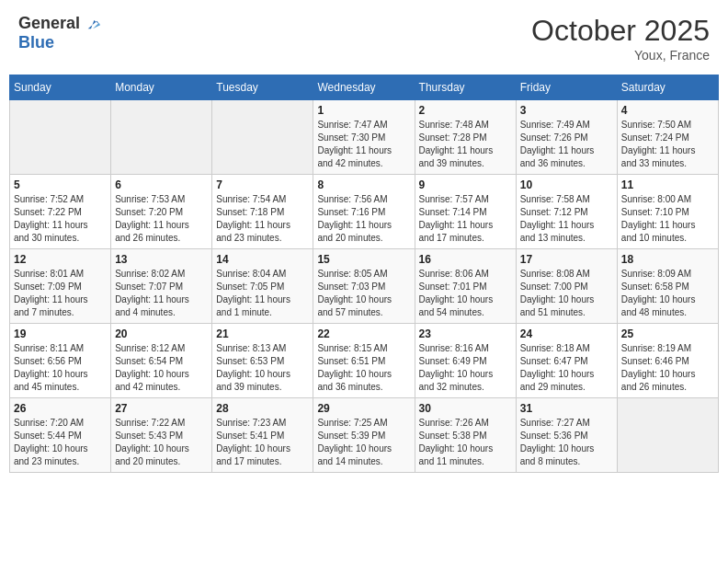  I want to click on day-number: 15, so click(364, 259).